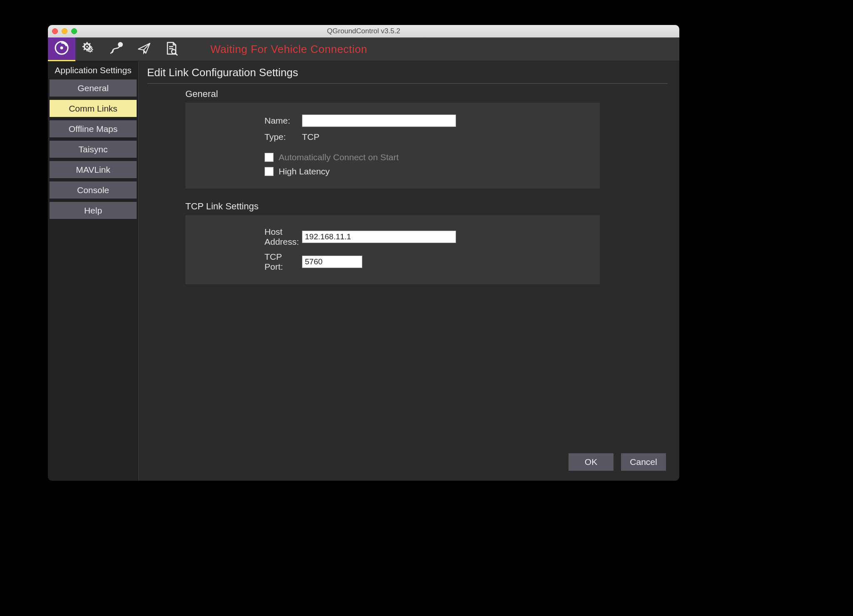 This screenshot has height=616, width=853. I want to click on host-label: Host Address:, so click(248, 237).